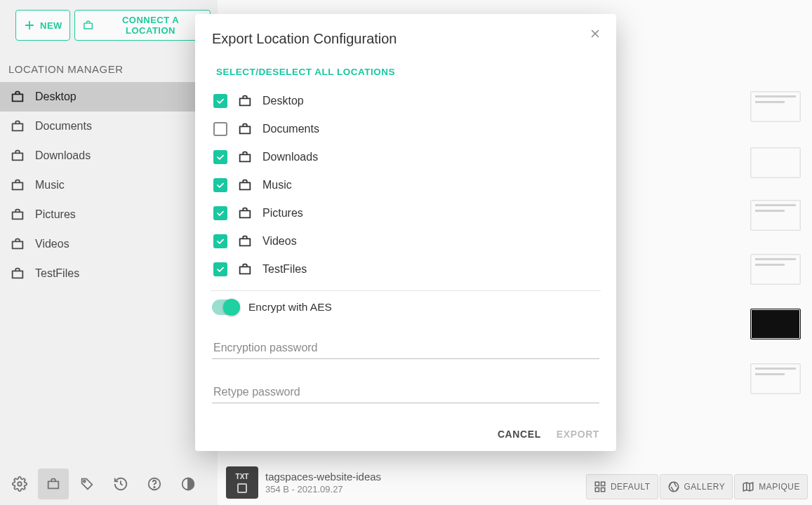 The width and height of the screenshot is (812, 505). What do you see at coordinates (291, 307) in the screenshot?
I see `encrypt-label: Encrypt with AES` at bounding box center [291, 307].